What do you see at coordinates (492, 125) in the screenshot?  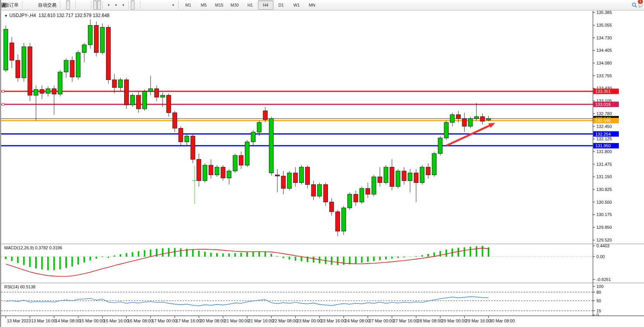 I see `trend-arrow-head` at bounding box center [492, 125].